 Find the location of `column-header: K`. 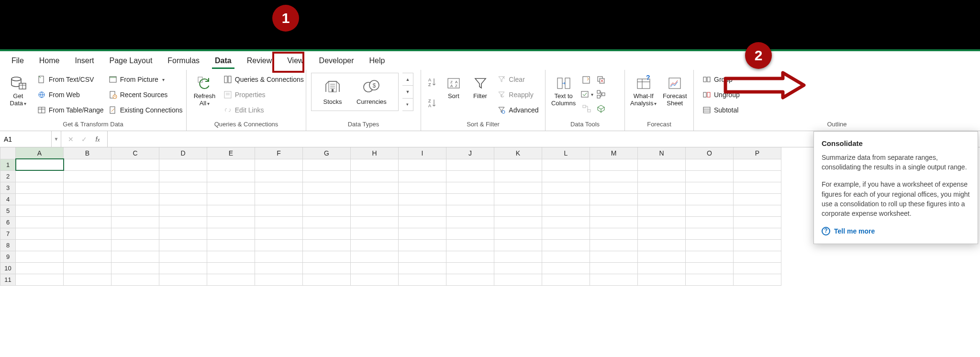

column-header: K is located at coordinates (518, 153).